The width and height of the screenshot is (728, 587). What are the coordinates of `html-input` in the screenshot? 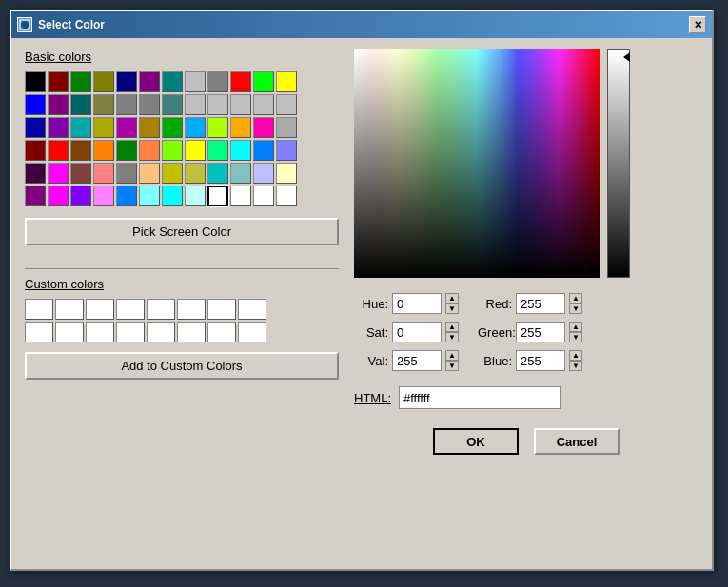 It's located at (480, 398).